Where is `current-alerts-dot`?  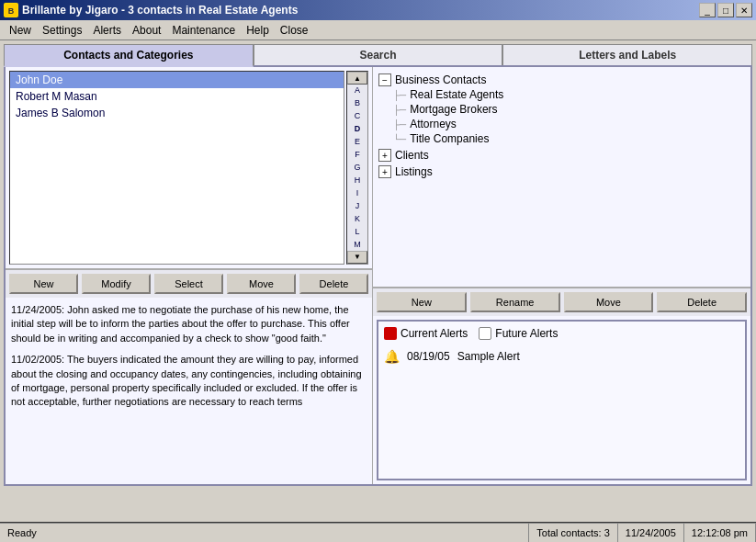 current-alerts-dot is located at coordinates (390, 333).